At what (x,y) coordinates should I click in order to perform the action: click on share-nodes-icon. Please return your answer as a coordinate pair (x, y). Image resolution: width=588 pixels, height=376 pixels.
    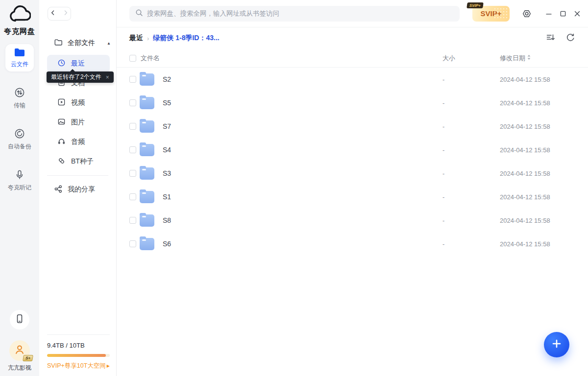
    Looking at the image, I should click on (58, 190).